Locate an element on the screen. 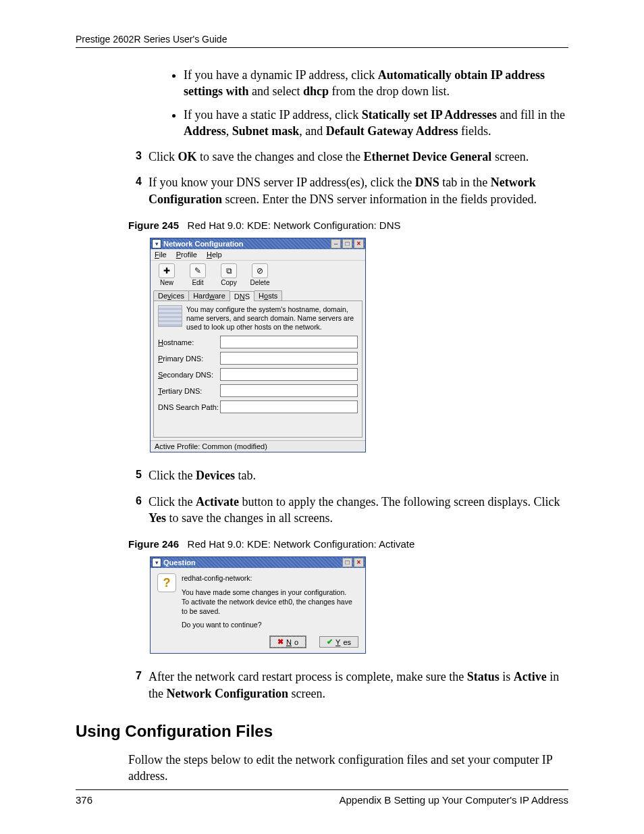 This screenshot has height=834, width=644. tab-dns: DNS is located at coordinates (242, 296).